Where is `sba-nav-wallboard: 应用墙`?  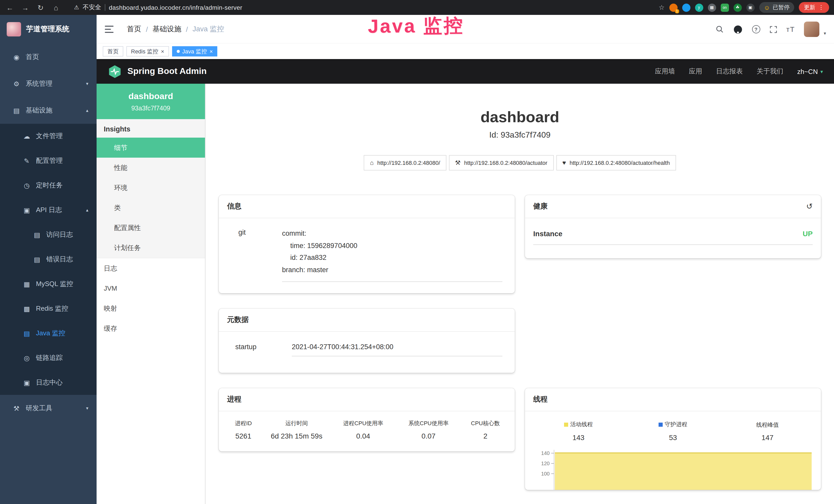
sba-nav-wallboard: 应用墙 is located at coordinates (665, 71).